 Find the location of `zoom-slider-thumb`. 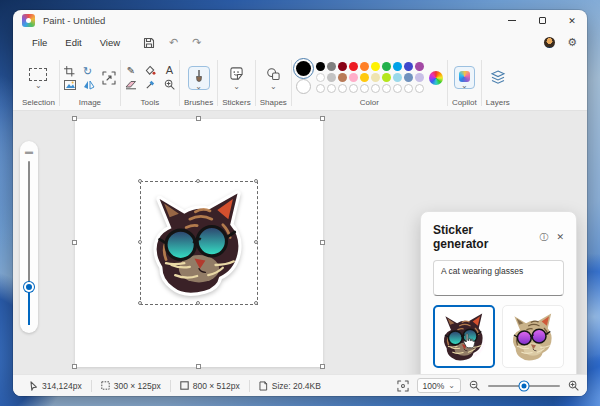

zoom-slider-thumb is located at coordinates (524, 386).